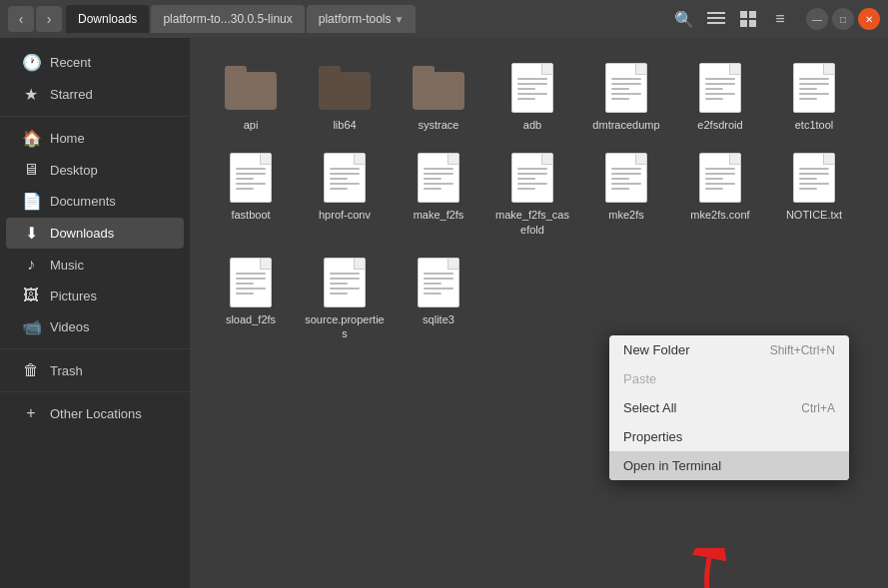 The image size is (888, 588). I want to click on folder-icon-api, so click(251, 88).